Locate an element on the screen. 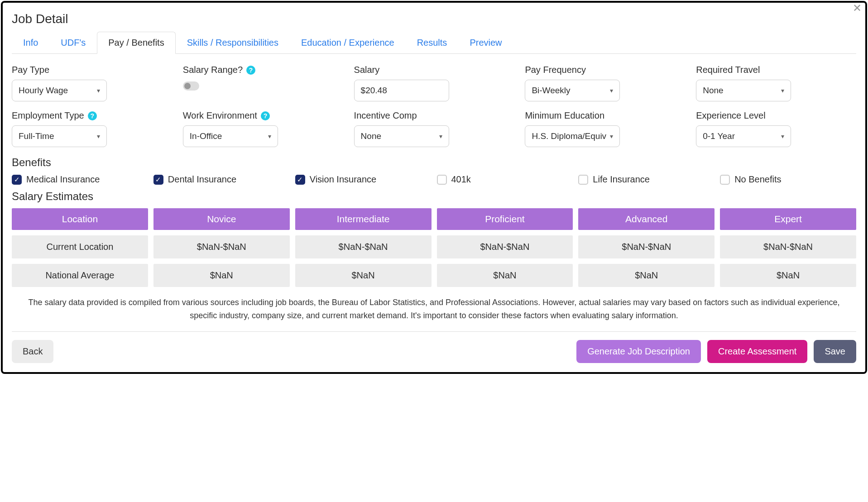 The width and height of the screenshot is (868, 502). pay-type-label: Pay Type is located at coordinates (92, 70).